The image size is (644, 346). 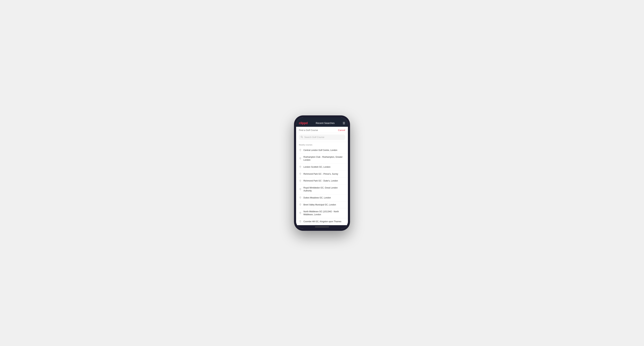 I want to click on course-name: Royal Wimbledon GC, Great London Authori…, so click(x=324, y=189).